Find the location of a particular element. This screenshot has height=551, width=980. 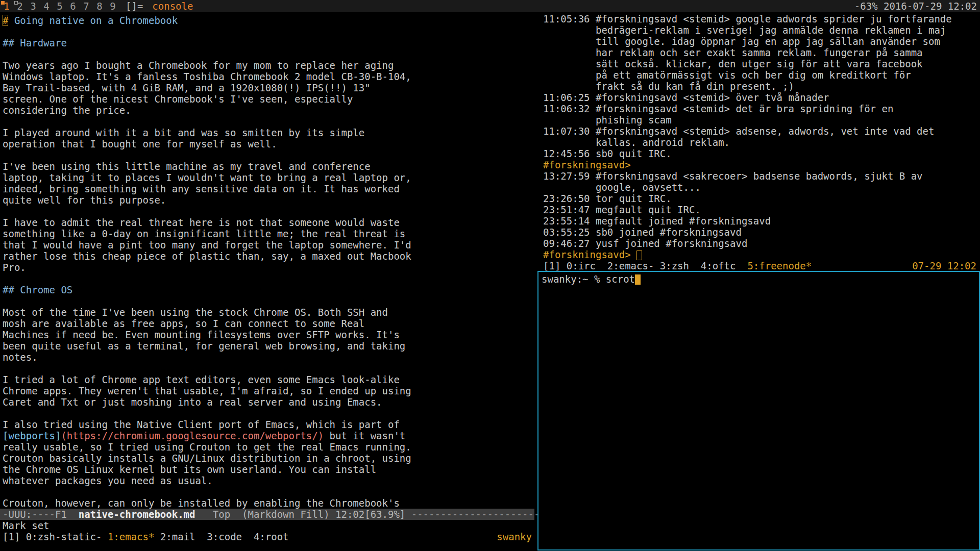

text-line: 11:07:30 #forskningsavd <stemid> adsense… is located at coordinates (762, 131).